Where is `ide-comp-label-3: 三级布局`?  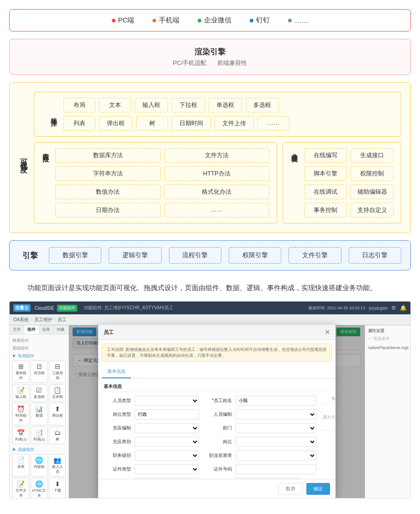 ide-comp-label-3: 三级布局 is located at coordinates (58, 376).